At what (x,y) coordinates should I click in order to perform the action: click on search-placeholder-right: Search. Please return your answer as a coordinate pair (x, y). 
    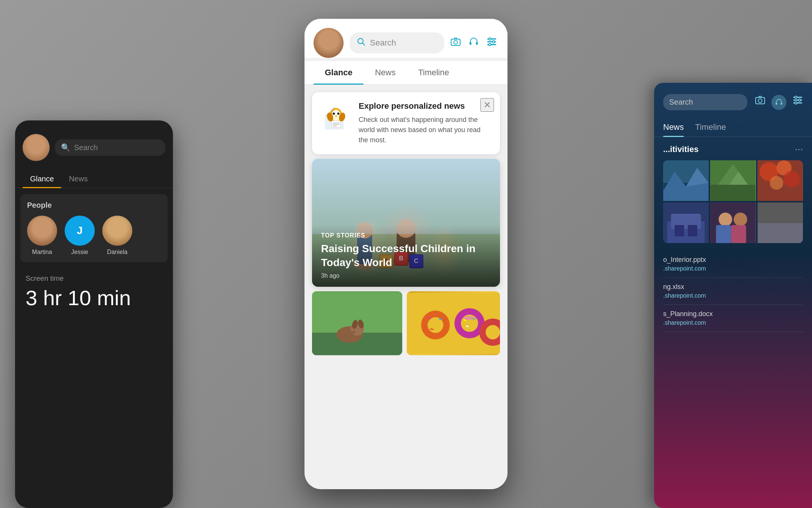
    Looking at the image, I should click on (681, 102).